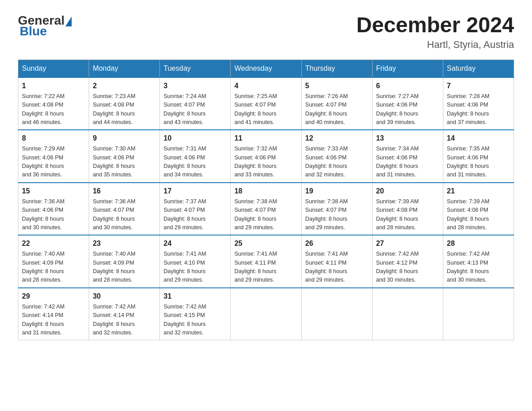  Describe the element at coordinates (266, 191) in the screenshot. I see `day-number: 18` at that location.